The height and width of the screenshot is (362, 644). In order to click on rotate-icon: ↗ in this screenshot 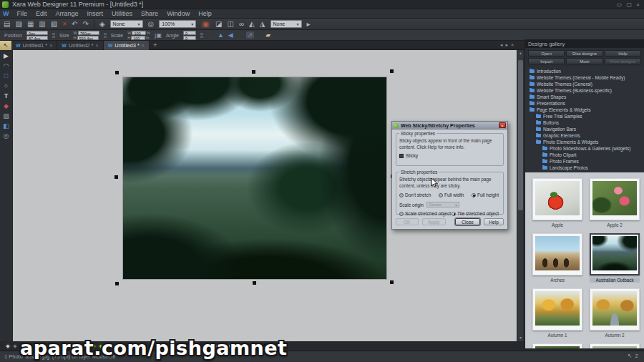, I will do `click(250, 35)`.